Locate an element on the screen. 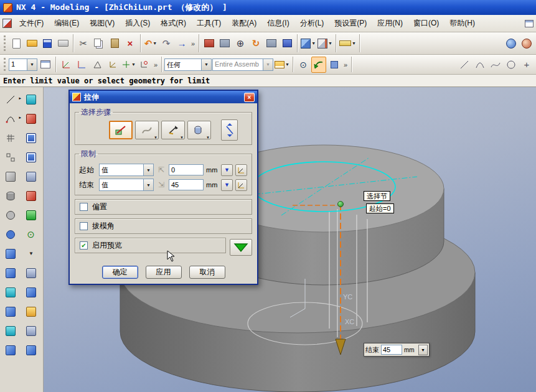 The width and height of the screenshot is (536, 392). tool-box-button is located at coordinates (10, 177).